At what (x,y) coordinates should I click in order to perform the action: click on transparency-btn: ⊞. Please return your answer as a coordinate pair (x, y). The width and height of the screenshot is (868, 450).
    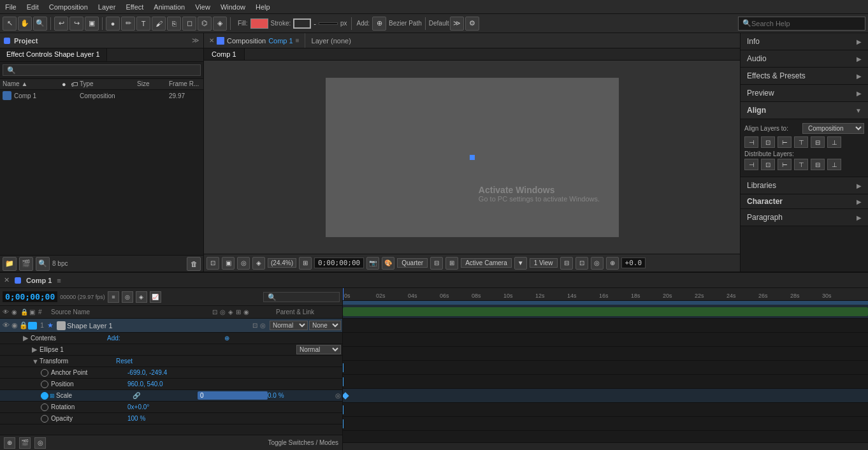
    Looking at the image, I should click on (452, 263).